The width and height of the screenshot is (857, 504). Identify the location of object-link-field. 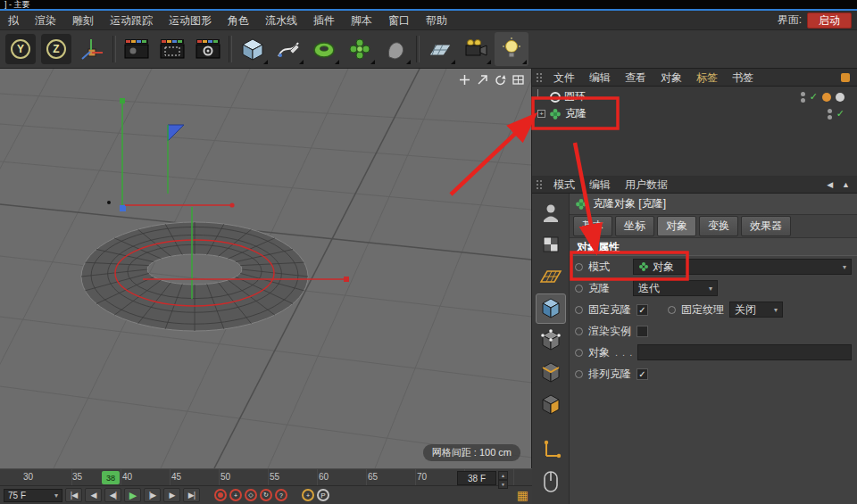
(745, 352).